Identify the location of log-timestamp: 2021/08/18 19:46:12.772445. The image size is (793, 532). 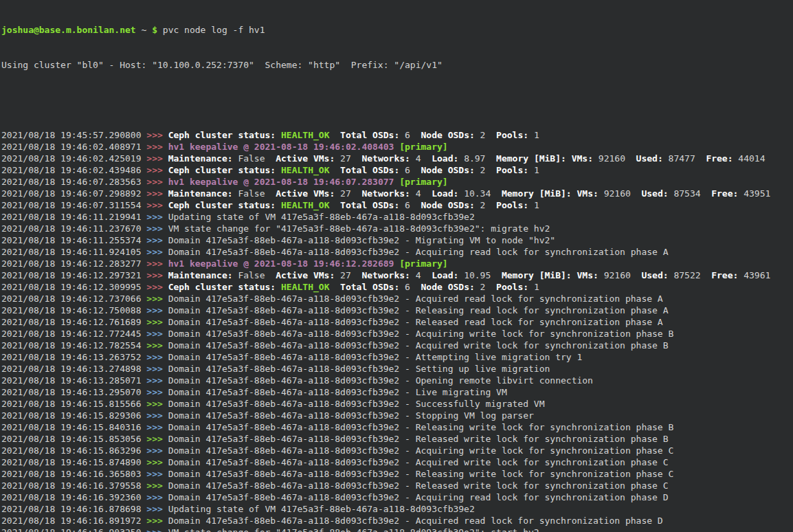
(74, 334).